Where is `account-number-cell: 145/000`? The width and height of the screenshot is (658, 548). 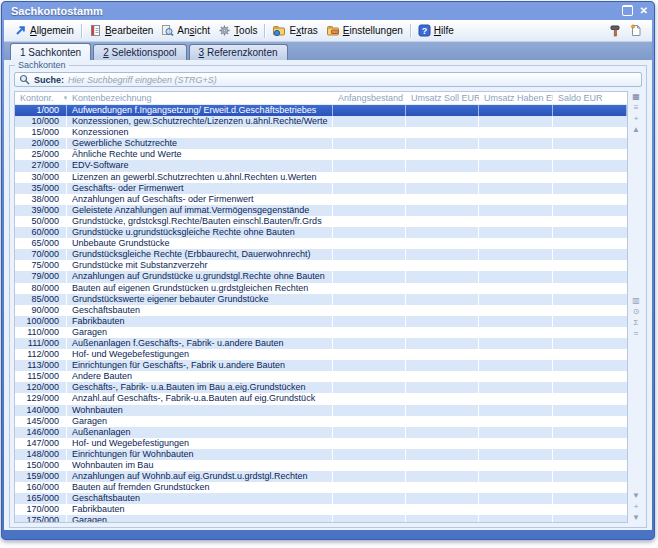
account-number-cell: 145/000 is located at coordinates (41, 422).